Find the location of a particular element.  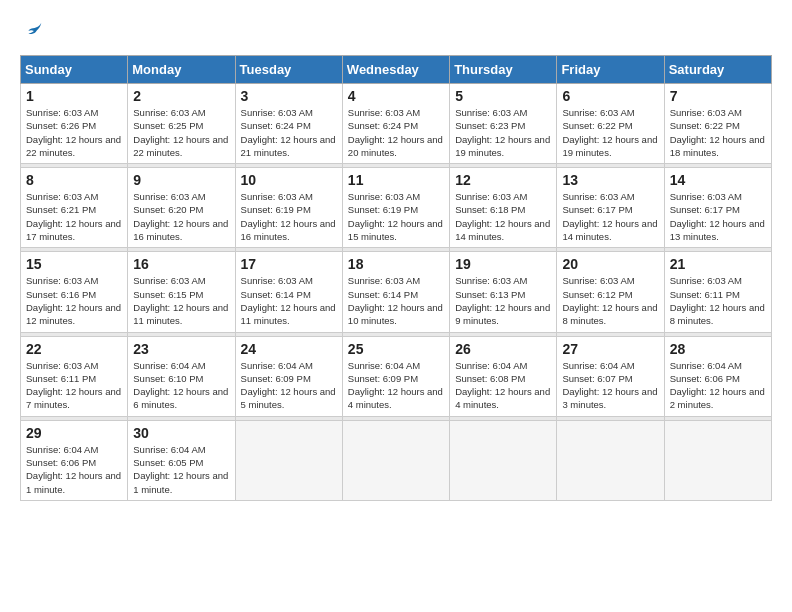

calendar-day-cell: 30Sunrise: 6:04 AMSunset: 6:05 PMDayligh… is located at coordinates (182, 460).